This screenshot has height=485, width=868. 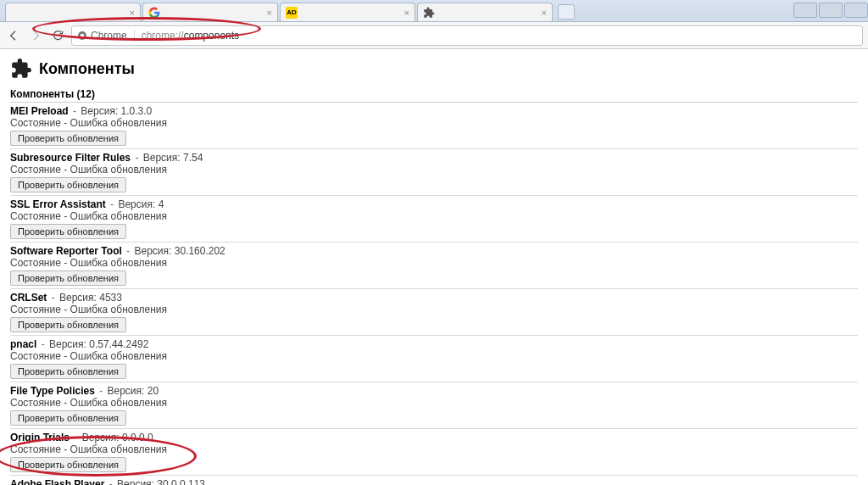 I want to click on window-caption-buttons, so click(x=830, y=10).